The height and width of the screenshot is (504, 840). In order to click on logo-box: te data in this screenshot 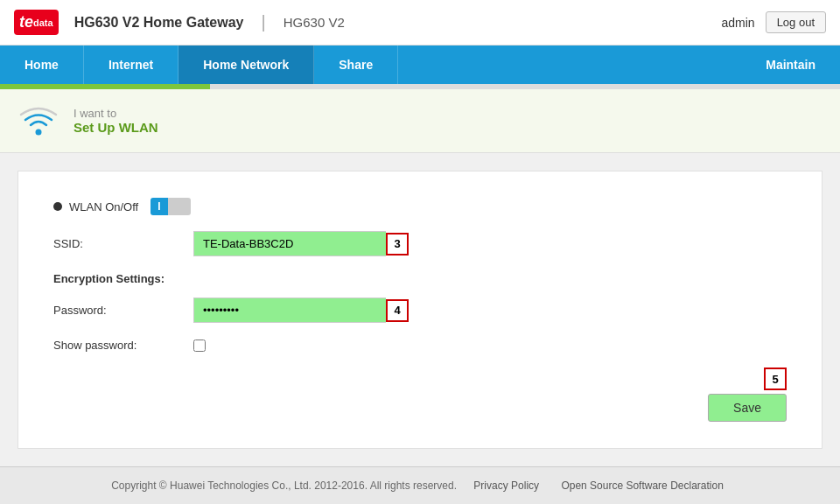, I will do `click(37, 23)`.